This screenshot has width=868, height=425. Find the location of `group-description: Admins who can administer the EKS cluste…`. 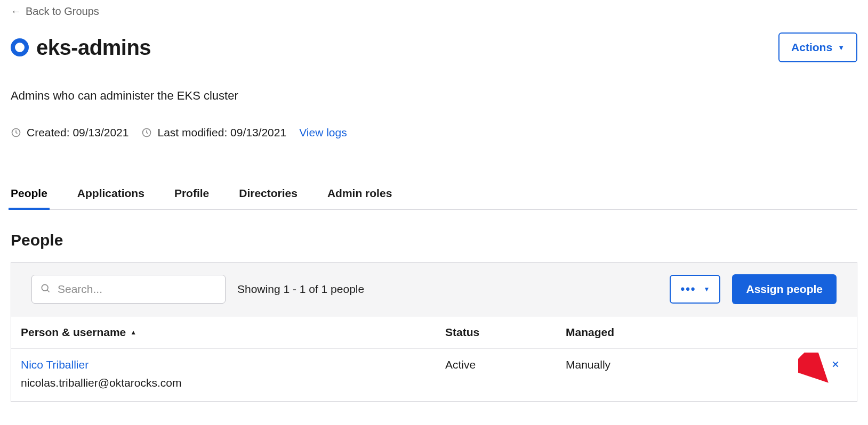

group-description: Admins who can administer the EKS cluste… is located at coordinates (434, 96).